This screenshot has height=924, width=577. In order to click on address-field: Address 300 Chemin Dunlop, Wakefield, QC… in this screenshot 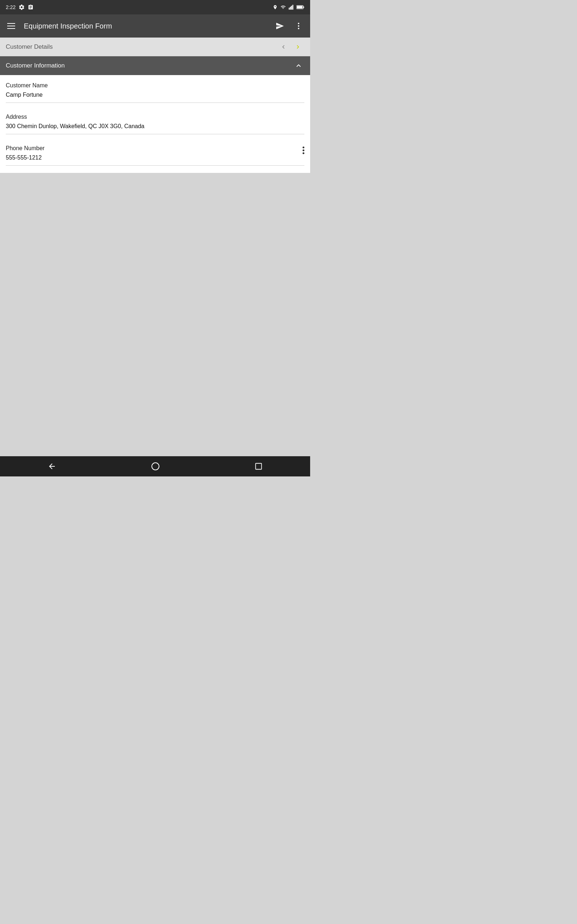, I will do `click(155, 121)`.